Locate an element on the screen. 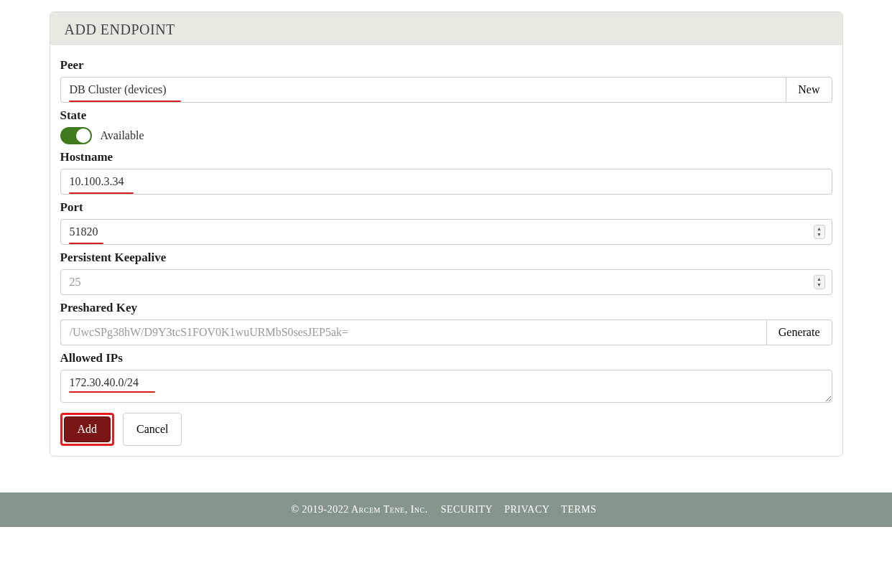 The image size is (892, 588). panel-title: Add Endpoint is located at coordinates (447, 29).